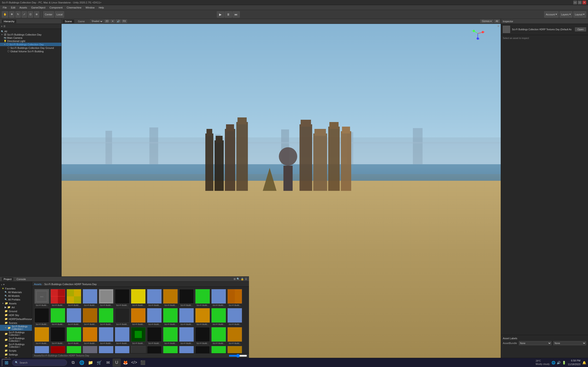 This screenshot has height=367, width=588. Describe the element at coordinates (124, 21) in the screenshot. I see `fx-toggle: FX` at that location.